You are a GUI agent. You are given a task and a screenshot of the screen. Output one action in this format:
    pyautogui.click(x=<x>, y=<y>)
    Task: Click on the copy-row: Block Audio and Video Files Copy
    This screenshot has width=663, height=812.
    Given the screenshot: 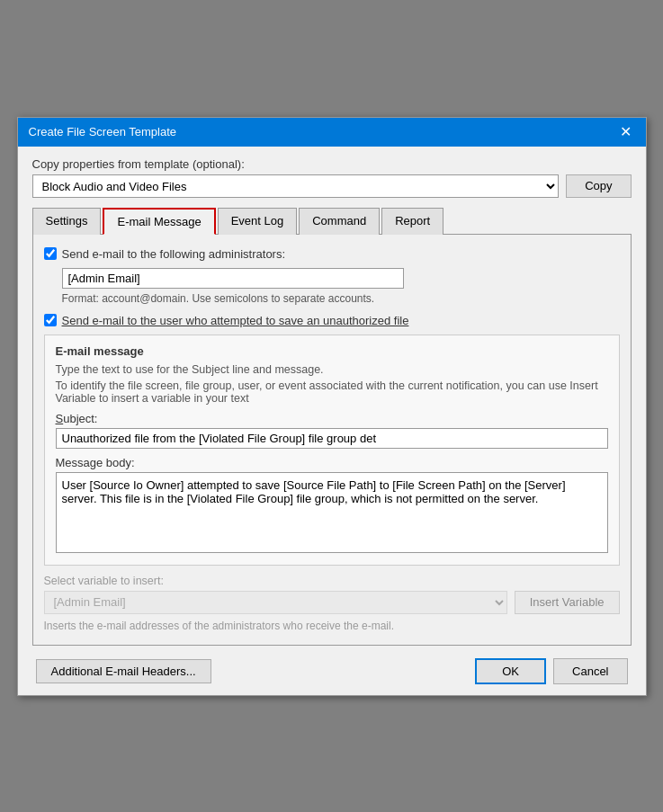 What is the action you would take?
    pyautogui.click(x=332, y=186)
    